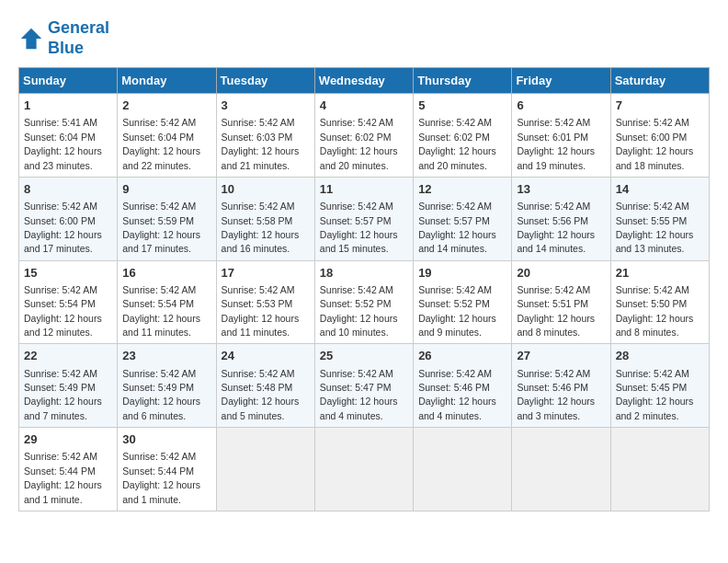 Image resolution: width=728 pixels, height=563 pixels. I want to click on calendar-cell: 18Sunrise: 5:42 AMSunset: 5:52 PMDayligh…, so click(364, 302).